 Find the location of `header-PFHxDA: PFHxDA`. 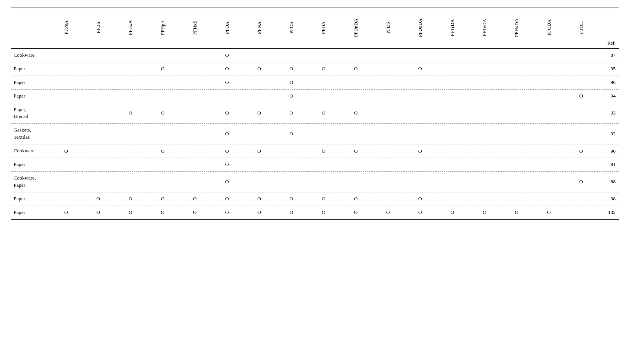

header-PFHxDA: PFHxDA is located at coordinates (517, 28).